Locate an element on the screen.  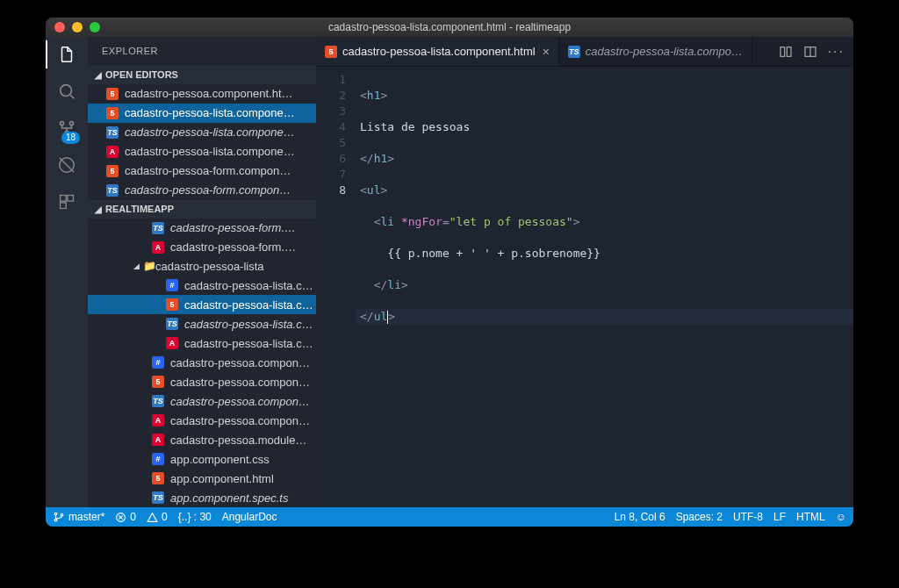
feedback-icon: ☺ is located at coordinates (841, 517).